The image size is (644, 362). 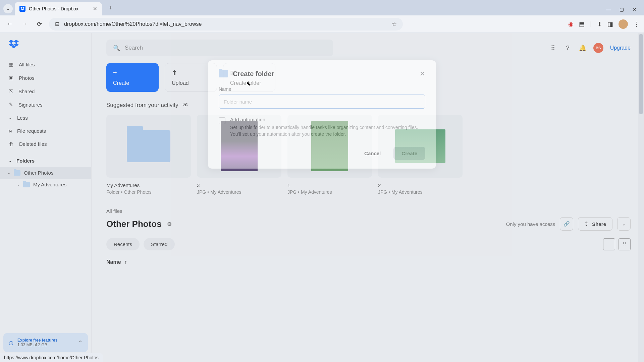 I want to click on suggested-card: 3JPG • My Adventures, so click(x=239, y=155).